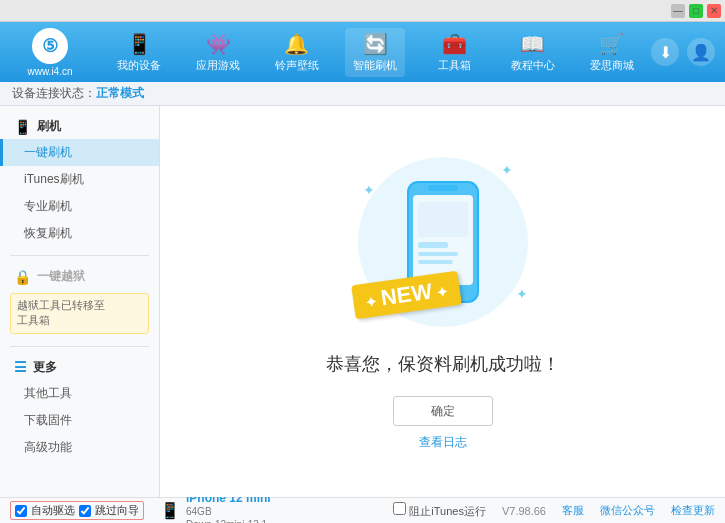  Describe the element at coordinates (50, 72) in the screenshot. I see `logo-text: www.i4.cn` at that location.